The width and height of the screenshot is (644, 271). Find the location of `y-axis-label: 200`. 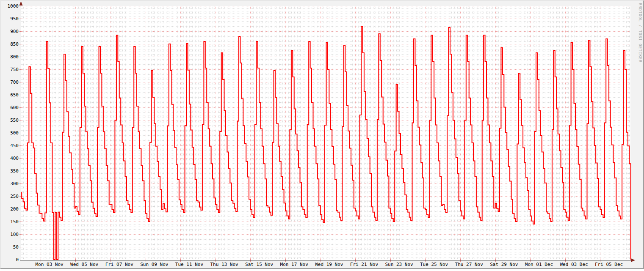

y-axis-label: 200 is located at coordinates (14, 209).